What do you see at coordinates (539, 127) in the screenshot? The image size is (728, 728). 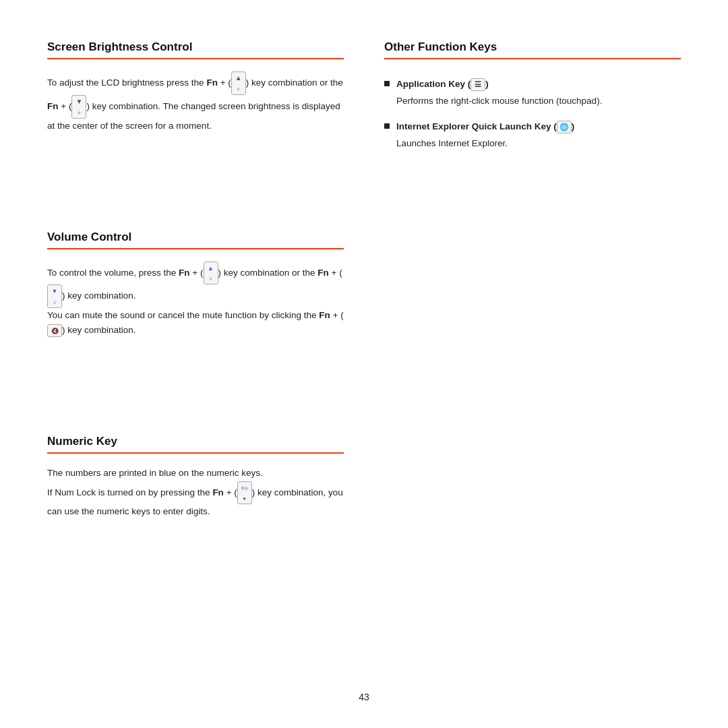 I see `item-label: Internet Explorer Quick Launch Key (🌐)` at bounding box center [539, 127].